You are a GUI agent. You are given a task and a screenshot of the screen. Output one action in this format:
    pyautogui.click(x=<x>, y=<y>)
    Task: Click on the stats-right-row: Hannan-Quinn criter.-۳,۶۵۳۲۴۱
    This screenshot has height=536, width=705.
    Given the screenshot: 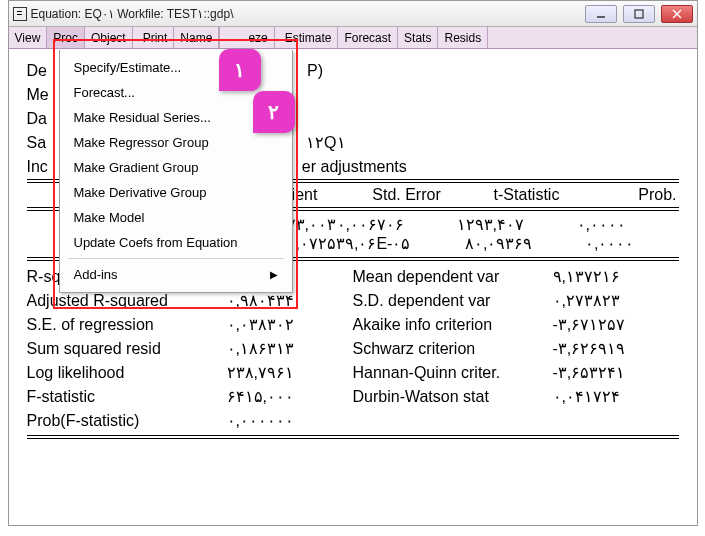 What is the action you would take?
    pyautogui.click(x=516, y=373)
    